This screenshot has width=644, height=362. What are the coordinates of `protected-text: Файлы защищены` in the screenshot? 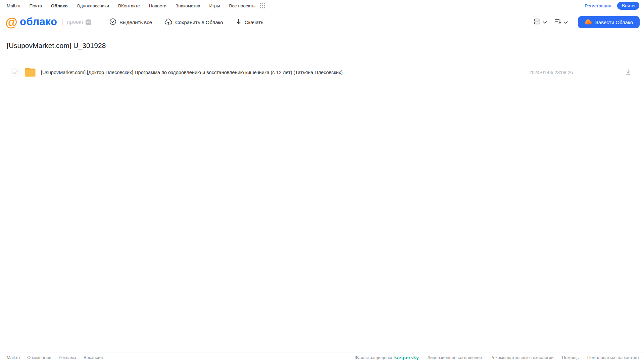 It's located at (373, 358).